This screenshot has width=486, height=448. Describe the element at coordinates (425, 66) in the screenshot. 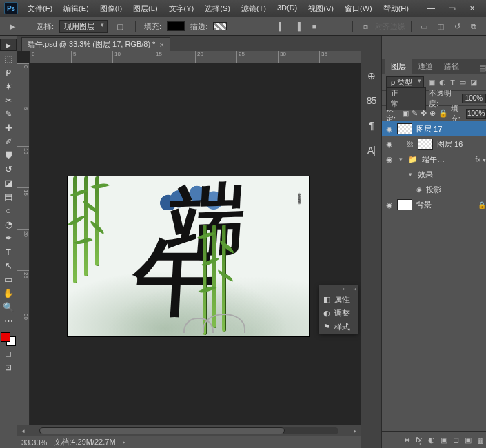

I see `tab-channels: 通道` at that location.